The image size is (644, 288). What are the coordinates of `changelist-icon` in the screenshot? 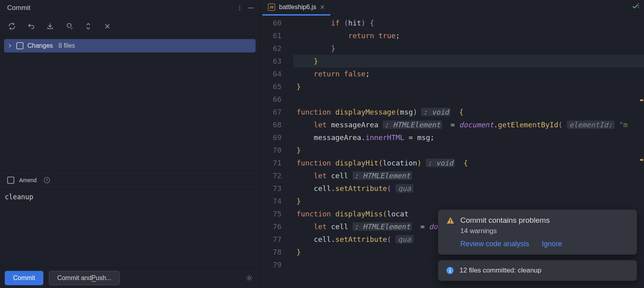 It's located at (107, 26).